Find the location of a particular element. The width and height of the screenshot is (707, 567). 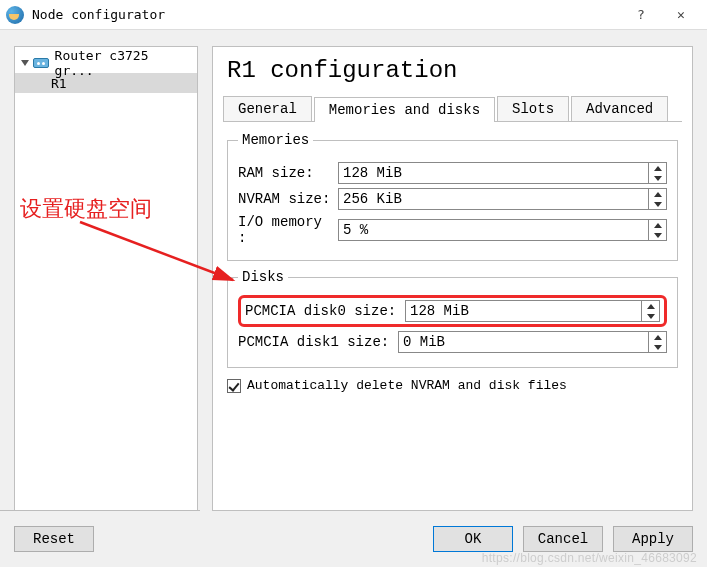

annotation-text: 设置硬盘空间 is located at coordinates (86, 209).